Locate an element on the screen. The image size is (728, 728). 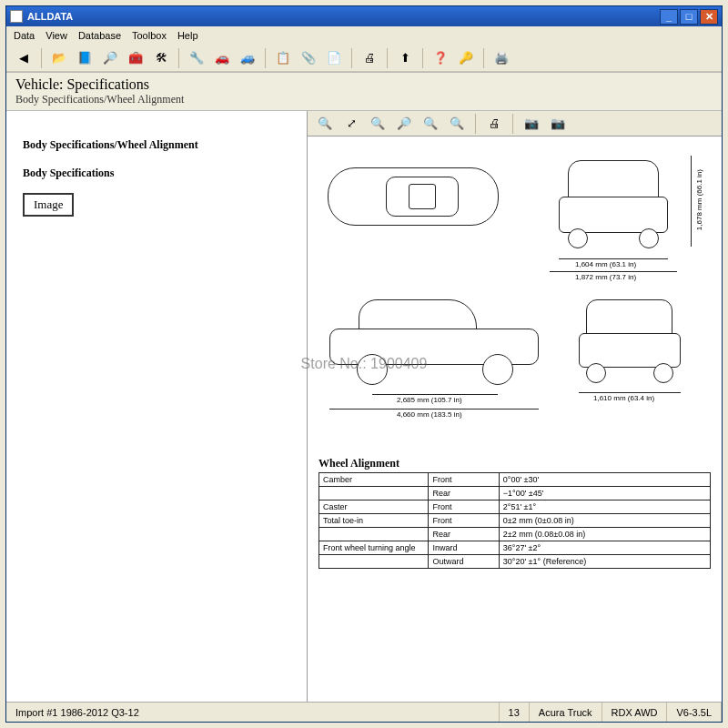
cell-value: 30°20' ±1° (Reference) is located at coordinates (604, 562).